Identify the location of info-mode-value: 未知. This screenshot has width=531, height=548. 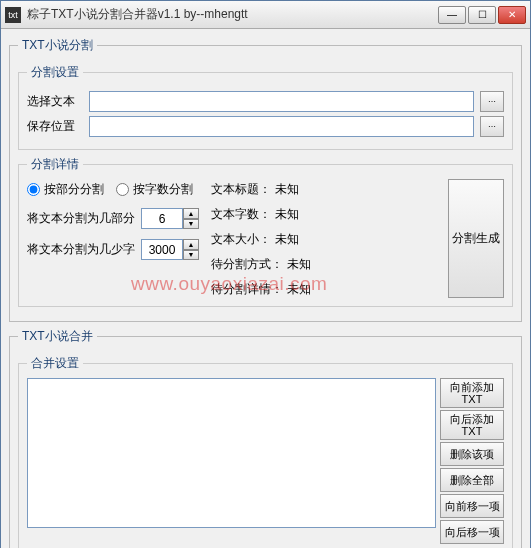
(299, 264).